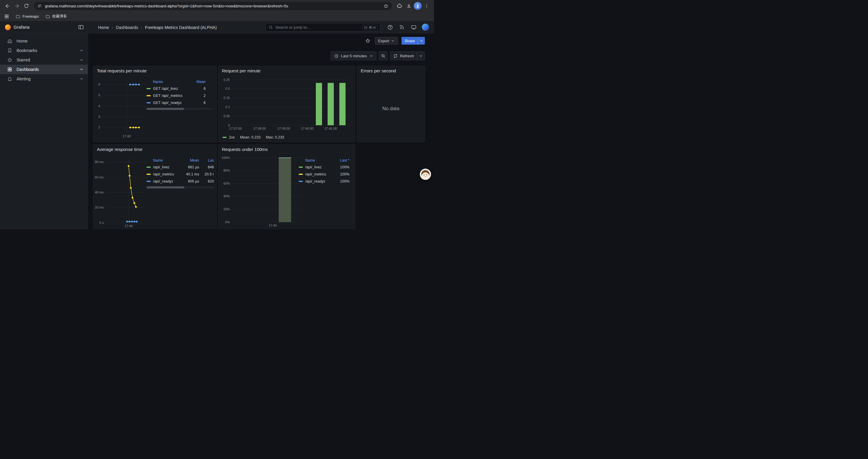 The height and width of the screenshot is (459, 868). Describe the element at coordinates (228, 89) in the screenshot. I see `svg-text: 0.2` at that location.